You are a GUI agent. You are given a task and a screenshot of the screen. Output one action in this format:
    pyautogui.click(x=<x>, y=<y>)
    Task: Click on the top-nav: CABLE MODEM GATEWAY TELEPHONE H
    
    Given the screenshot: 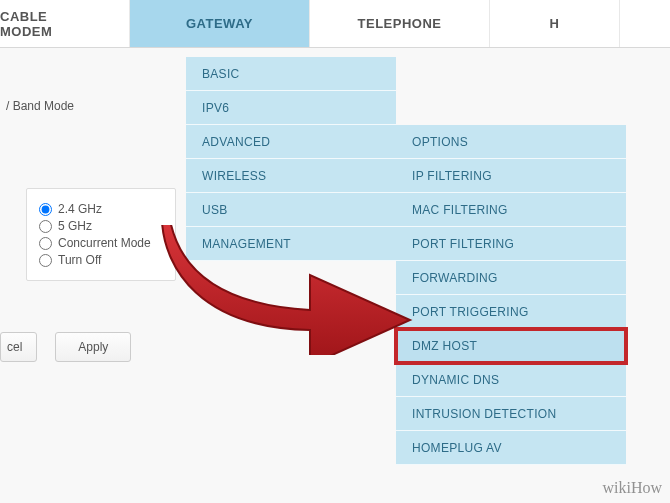 What is the action you would take?
    pyautogui.click(x=335, y=24)
    